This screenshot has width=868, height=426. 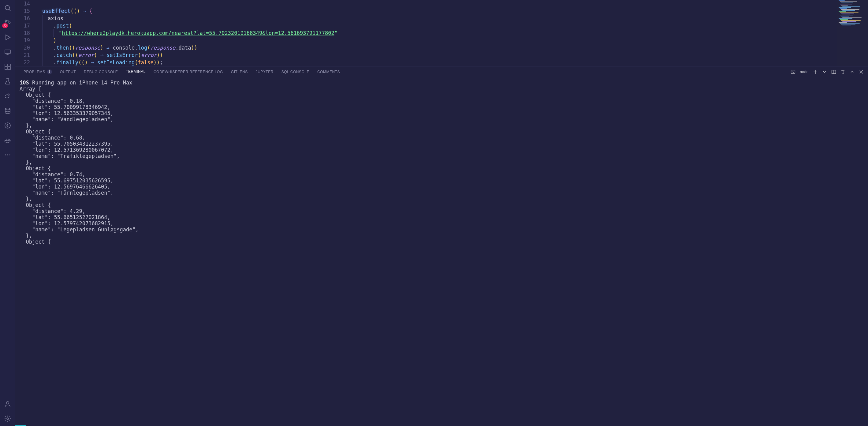 I want to click on kill-terminal-icon, so click(x=843, y=72).